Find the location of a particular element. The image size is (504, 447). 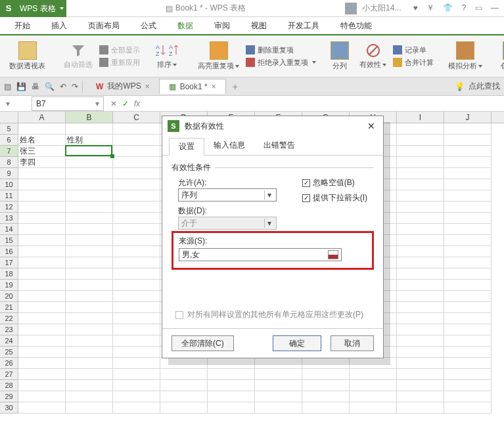

ignore-blank-checkbox: ✓ 忽略空值(B) is located at coordinates (335, 182).